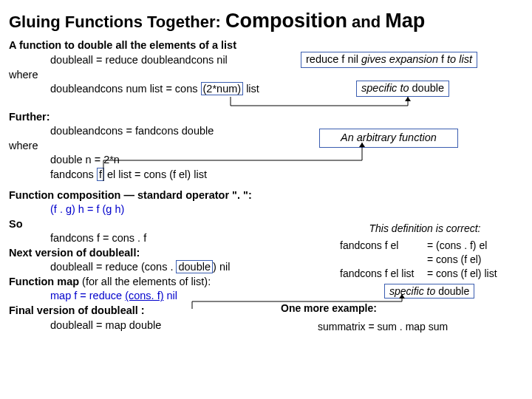 This screenshot has width=532, height=399. Describe the element at coordinates (266, 210) in the screenshot. I see `s3-def: (f . g) h = f (g h)` at that location.